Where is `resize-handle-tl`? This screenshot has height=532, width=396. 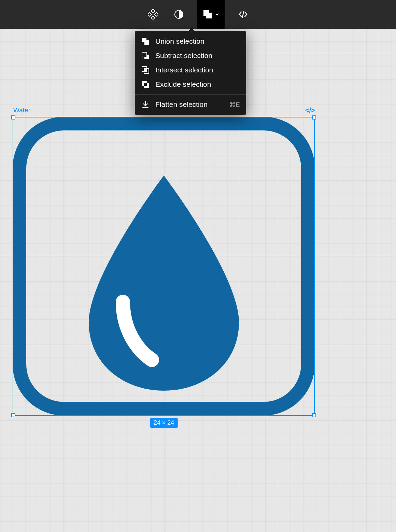 resize-handle-tl is located at coordinates (13, 117).